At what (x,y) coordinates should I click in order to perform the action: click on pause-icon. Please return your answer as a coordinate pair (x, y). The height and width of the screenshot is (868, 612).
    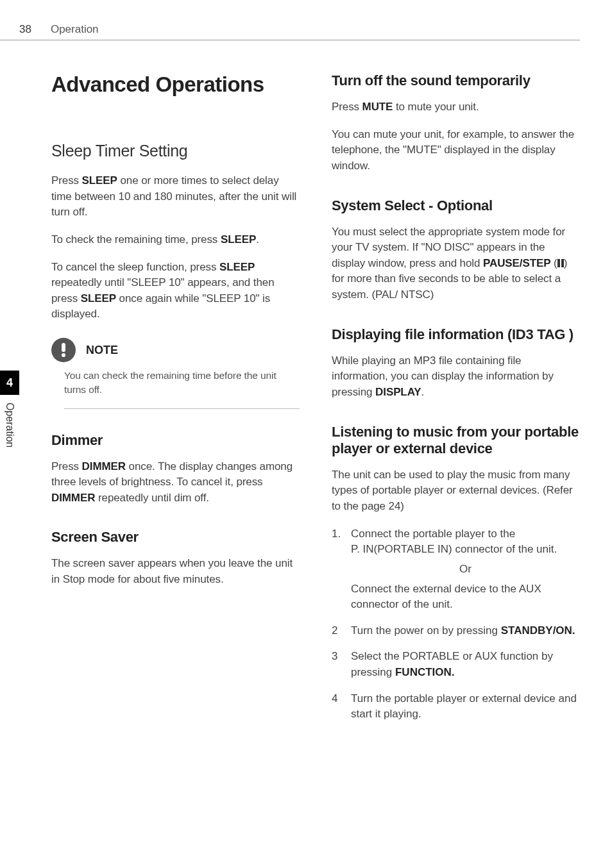
    Looking at the image, I should click on (561, 263).